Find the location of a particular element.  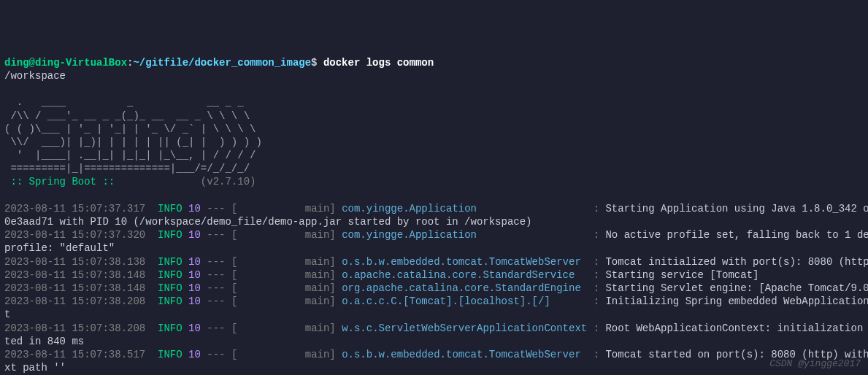

log-continuation: t is located at coordinates (7, 314).